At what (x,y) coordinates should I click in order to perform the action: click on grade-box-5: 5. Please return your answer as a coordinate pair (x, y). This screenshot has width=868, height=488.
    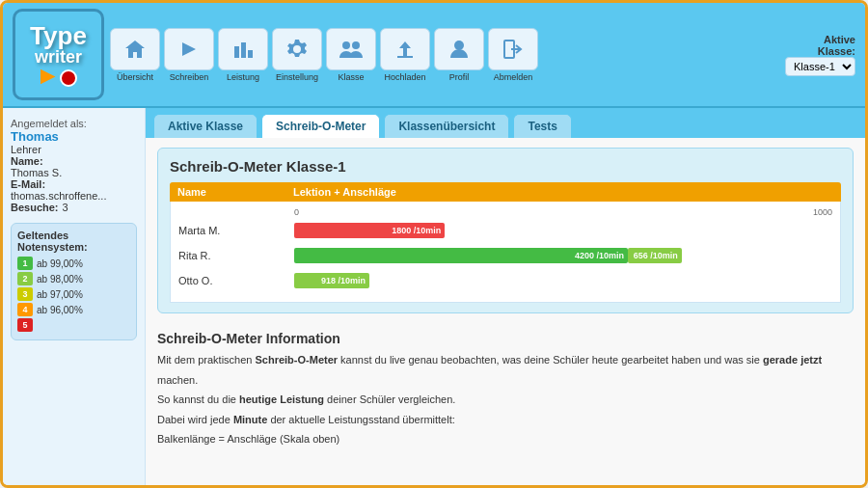
    Looking at the image, I should click on (25, 325).